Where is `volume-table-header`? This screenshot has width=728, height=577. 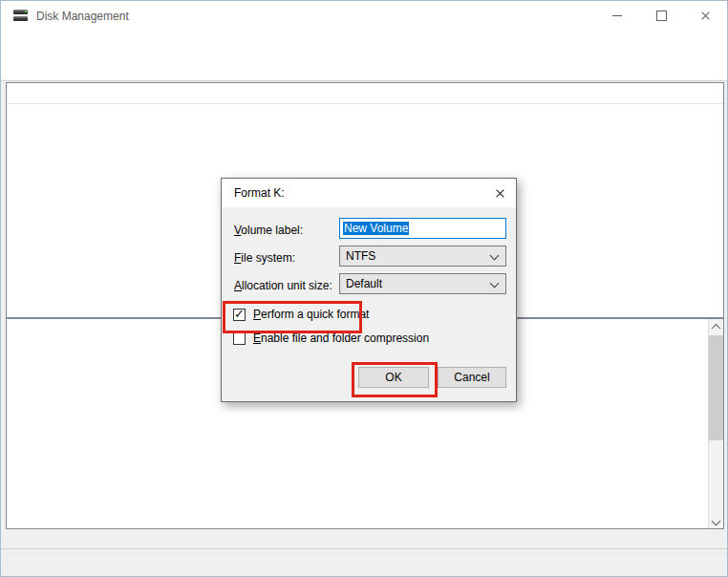 volume-table-header is located at coordinates (365, 94).